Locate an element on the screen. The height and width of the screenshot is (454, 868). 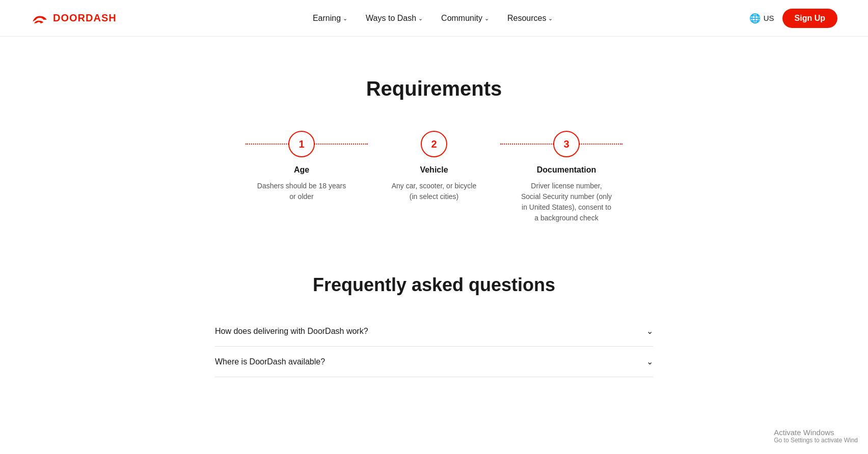
faq-chevron-2-icon: ⌄ is located at coordinates (650, 361).